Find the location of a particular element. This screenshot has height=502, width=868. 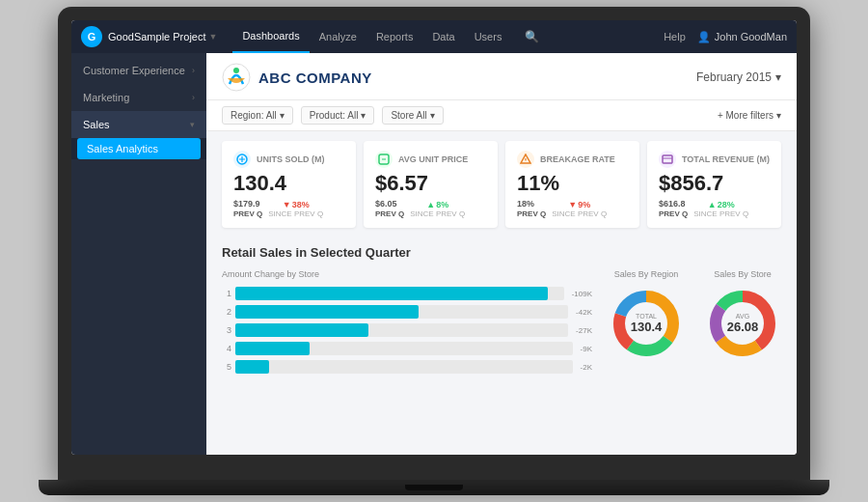

kpi-sub-breakage: 18% PREV Q ▼ 9% SINCE PREV Q is located at coordinates (573, 209).